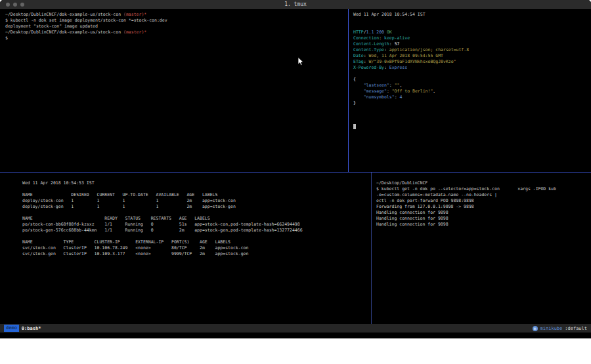 The image size is (591, 364). I want to click on terminal-line: deploy/stock-con 1 1 1 1 2m app=stock-co…, so click(208, 201).